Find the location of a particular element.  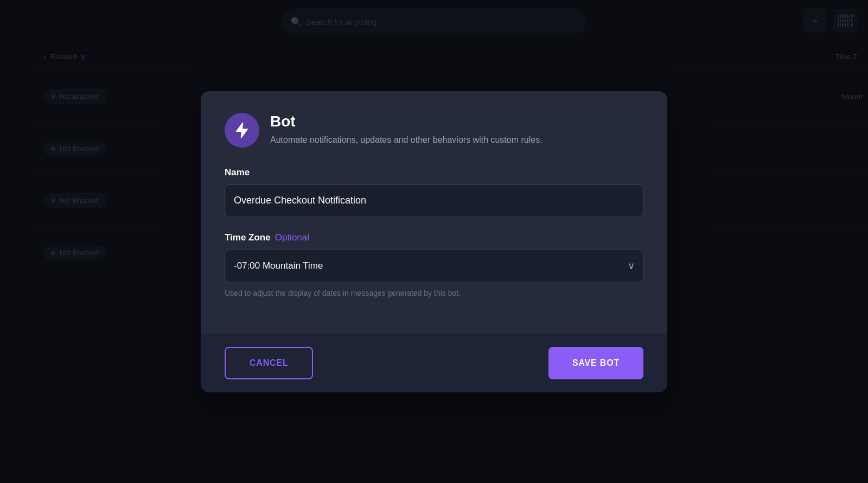

timezone-form-group: Time Zone Optional -07:00 Mountain Time … is located at coordinates (434, 266).